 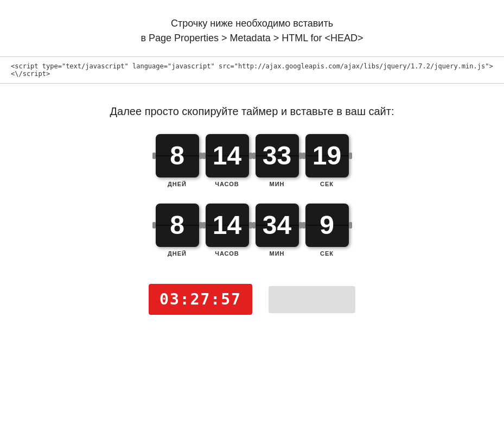 What do you see at coordinates (227, 156) in the screenshot?
I see `flip-number-hours-1: 14` at bounding box center [227, 156].